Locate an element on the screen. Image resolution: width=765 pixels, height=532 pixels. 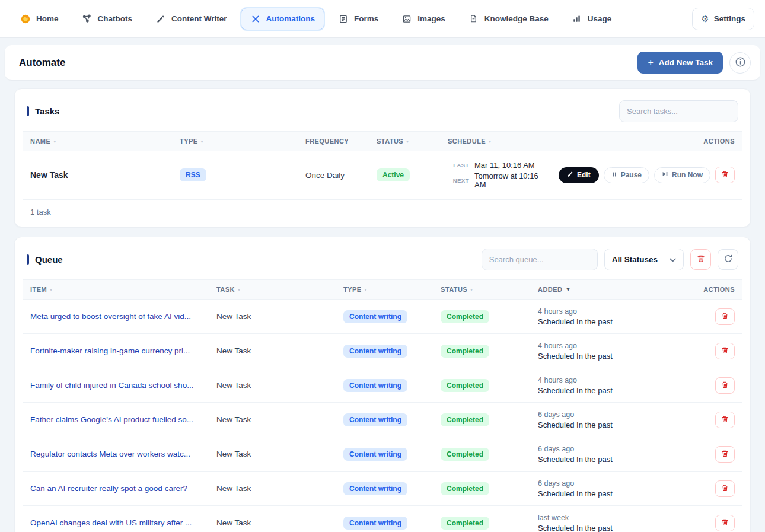
usage-icon is located at coordinates (577, 19).